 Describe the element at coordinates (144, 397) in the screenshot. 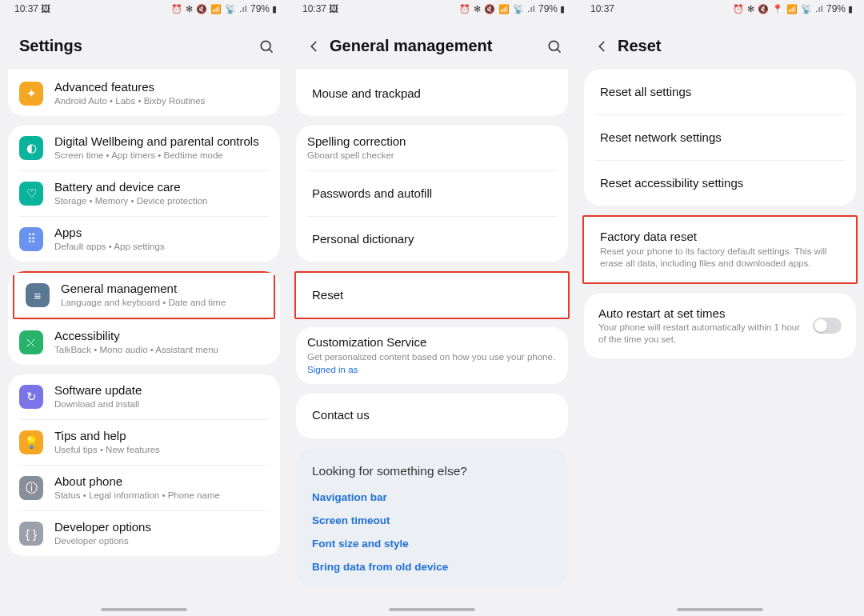

I see `settings-row-update: ↻Software updateDownload and install` at that location.